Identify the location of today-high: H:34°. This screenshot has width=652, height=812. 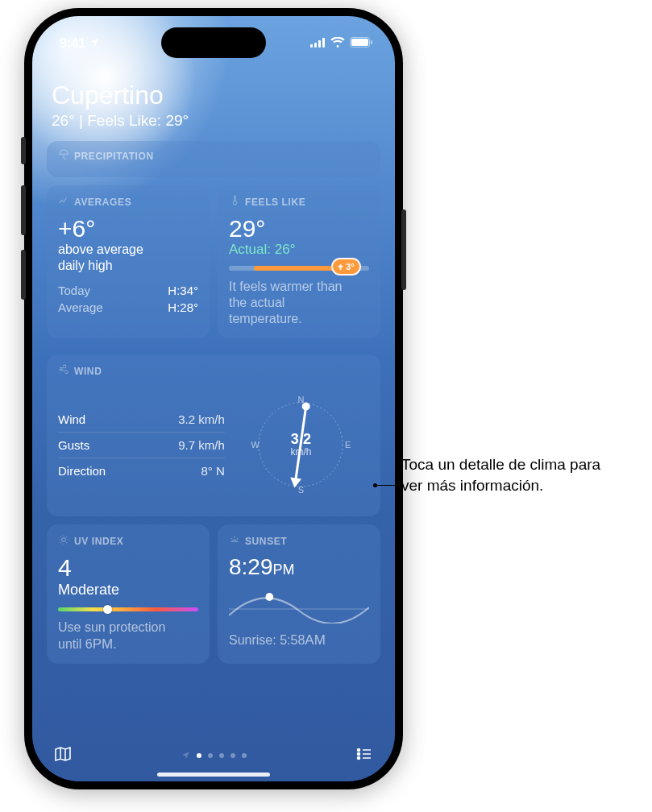
(183, 290).